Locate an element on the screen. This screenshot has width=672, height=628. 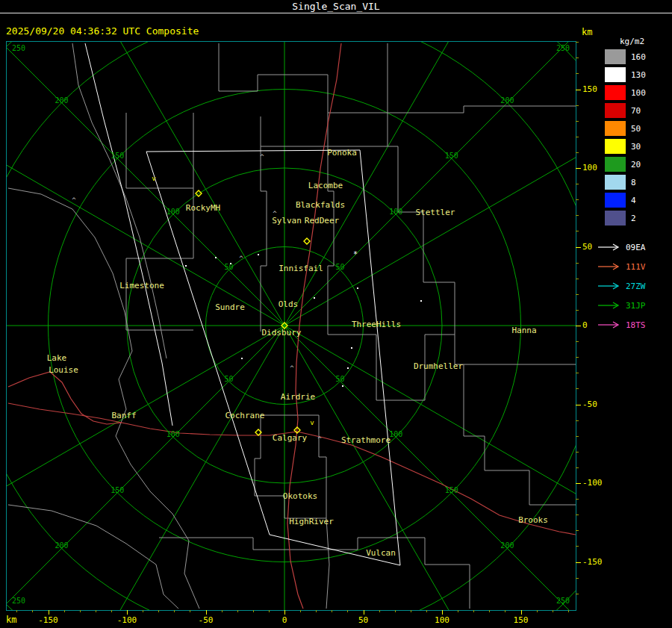
colorbar-row: 130 is located at coordinates (626, 75).